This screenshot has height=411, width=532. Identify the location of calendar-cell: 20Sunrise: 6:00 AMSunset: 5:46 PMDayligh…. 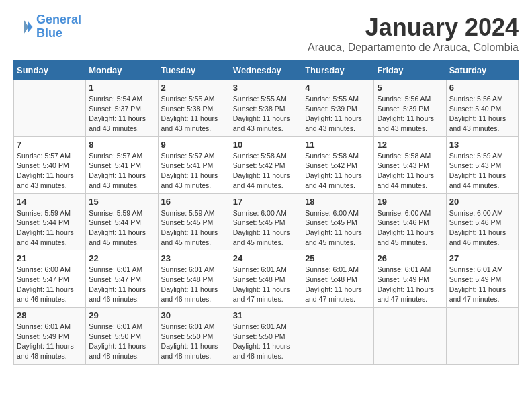
(482, 222).